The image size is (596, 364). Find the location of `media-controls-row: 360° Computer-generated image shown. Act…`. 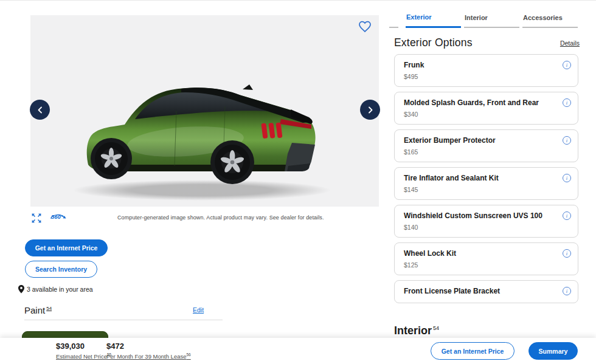

media-controls-row: 360° Computer-generated image shown. Act… is located at coordinates (204, 218).